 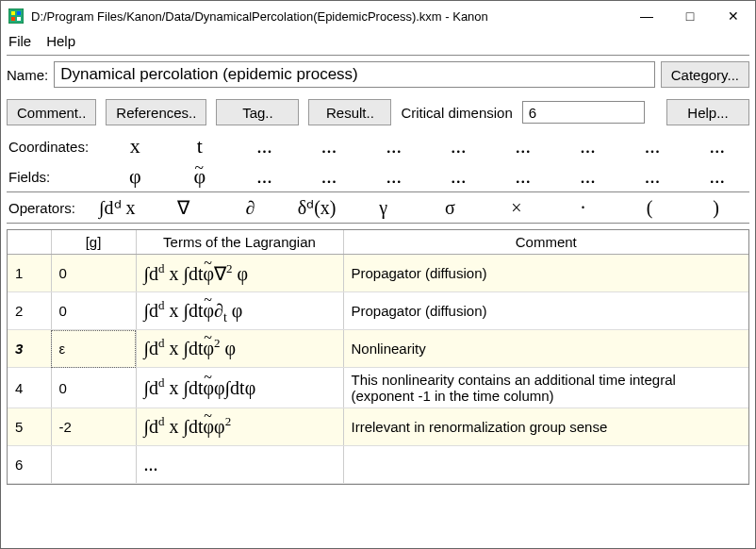 I want to click on row-comment: This nonlinearity contains an additional…, so click(x=546, y=389).